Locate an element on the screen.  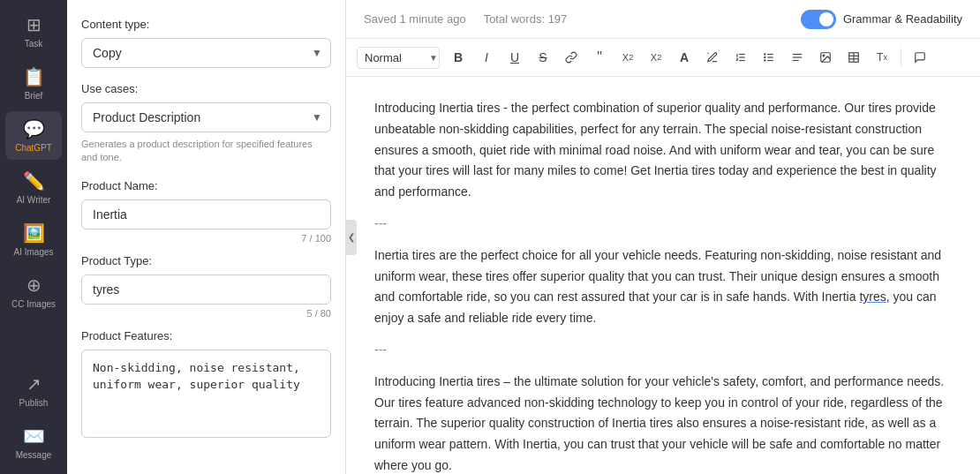
sidebar-item-ai-images: 🖼️ AI Images is located at coordinates (34, 240).